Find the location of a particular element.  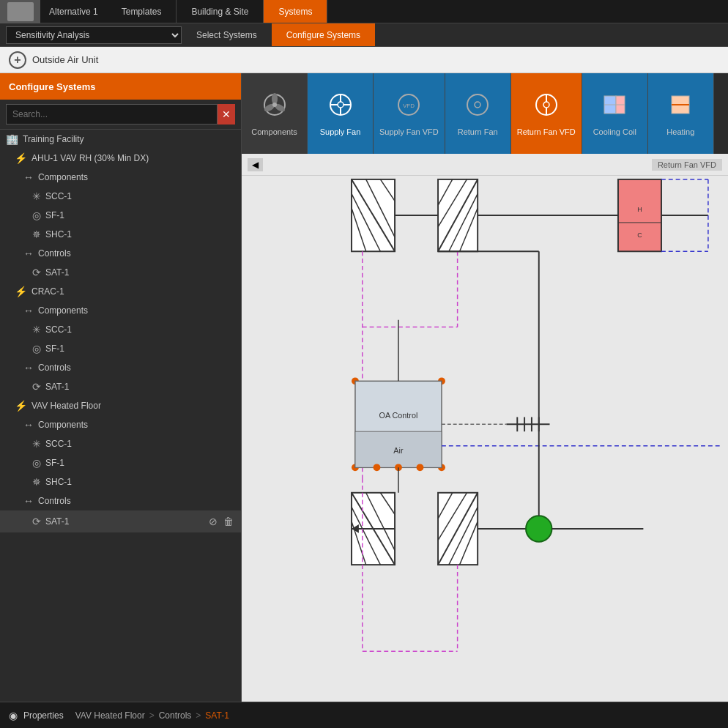

bottom-bar: ◉ Properties VAV Heated Floor > Controls… is located at coordinates (364, 715).